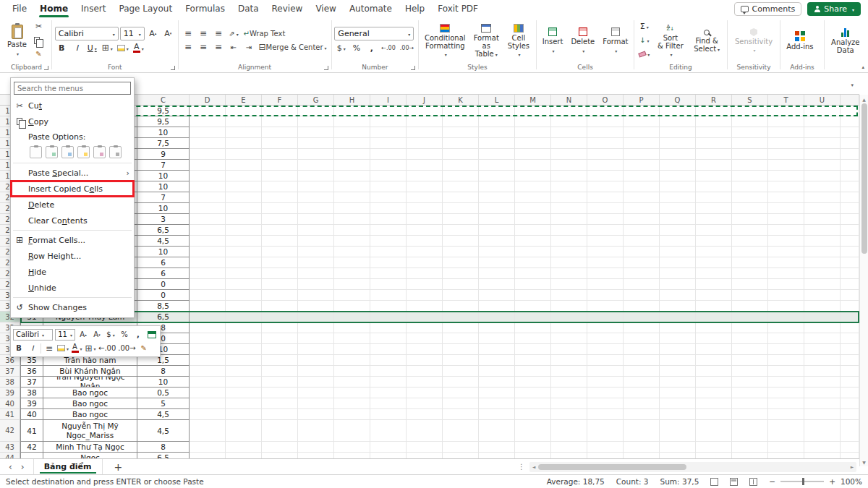 Image resolution: width=868 pixels, height=488 pixels. What do you see at coordinates (786, 230) in the screenshot?
I see `cell-T24` at bounding box center [786, 230].